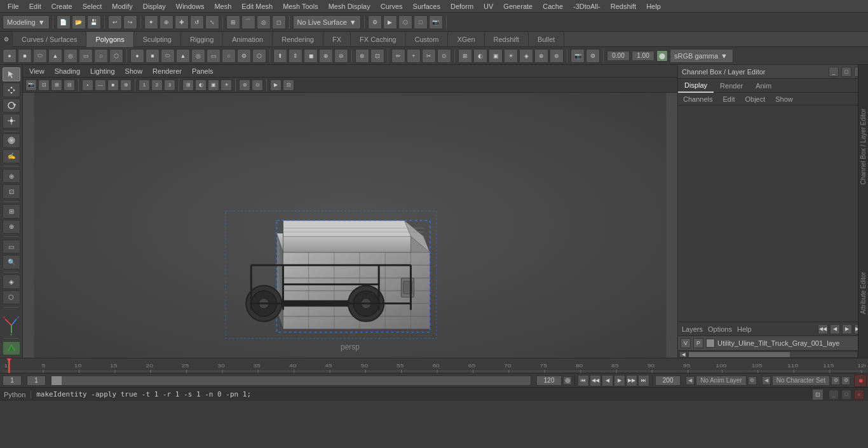 The image size is (868, 448). I want to click on menu-3dtall: -3DtoAll-, so click(587, 6).